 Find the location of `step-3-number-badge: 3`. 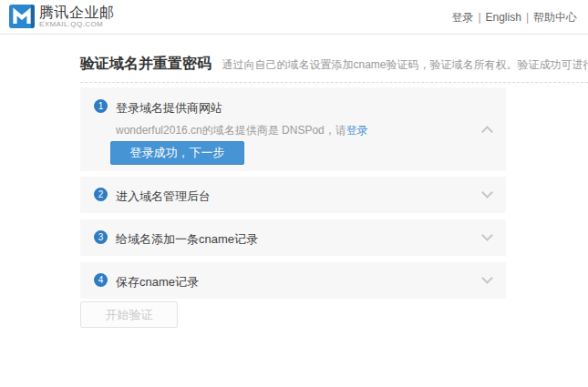

step-3-number-badge: 3 is located at coordinates (100, 237).